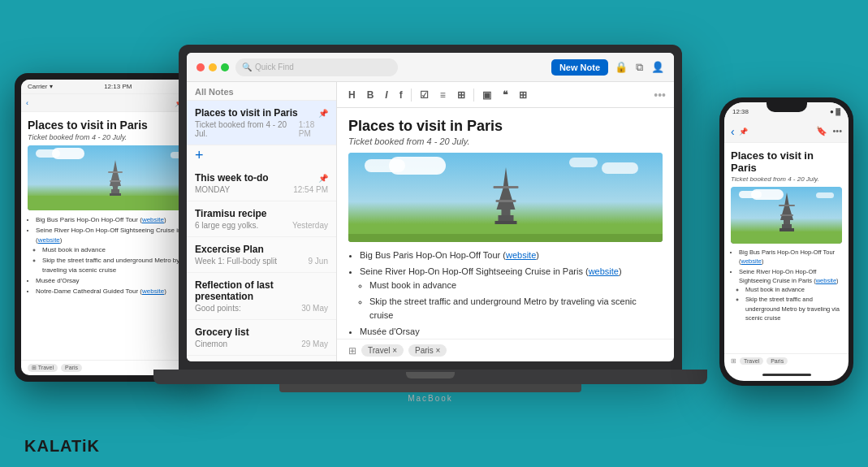 The height and width of the screenshot is (467, 868). Describe the element at coordinates (386, 95) in the screenshot. I see `format-i-button: I` at that location.